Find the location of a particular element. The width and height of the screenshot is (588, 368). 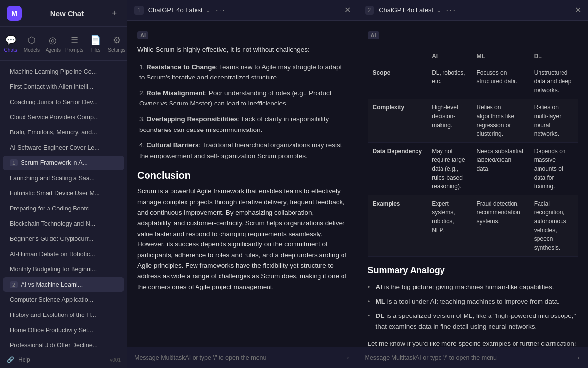

version-label: v001 is located at coordinates (115, 360).